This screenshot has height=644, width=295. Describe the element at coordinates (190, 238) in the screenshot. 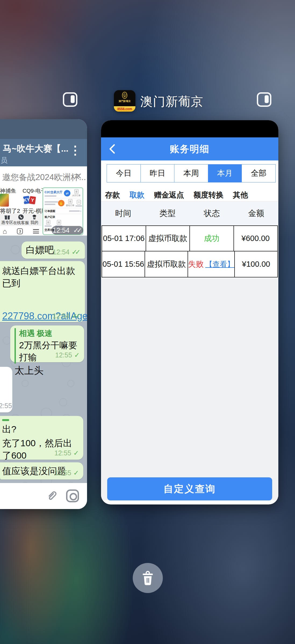

I see `table-row: 05-01 17:06 虚拟币取款 成功 ¥600.00` at that location.